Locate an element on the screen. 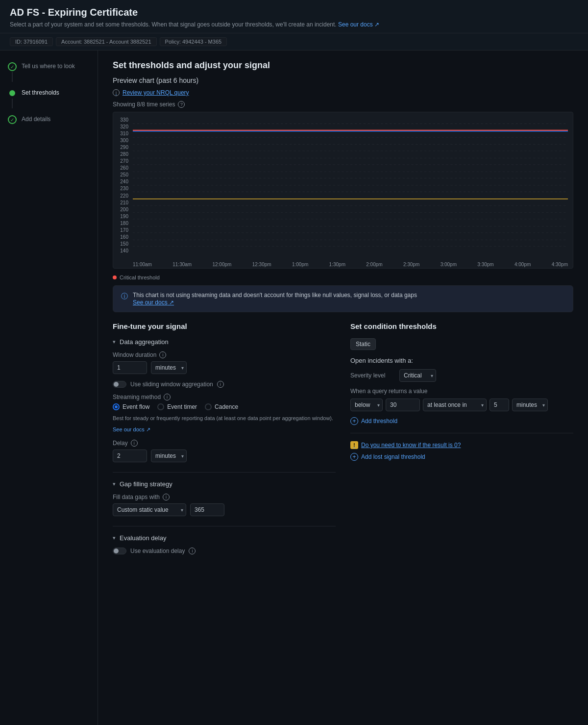  below-select: below above equals is located at coordinates (367, 405).